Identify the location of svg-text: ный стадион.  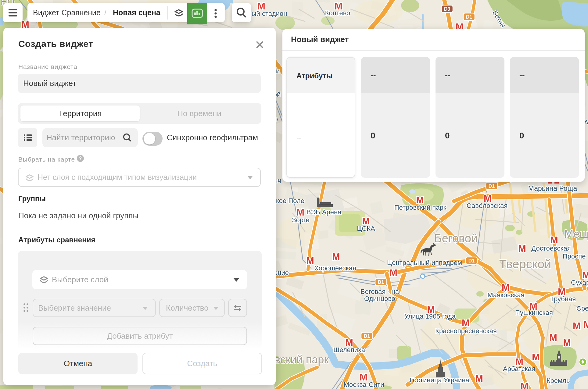
(268, 13).